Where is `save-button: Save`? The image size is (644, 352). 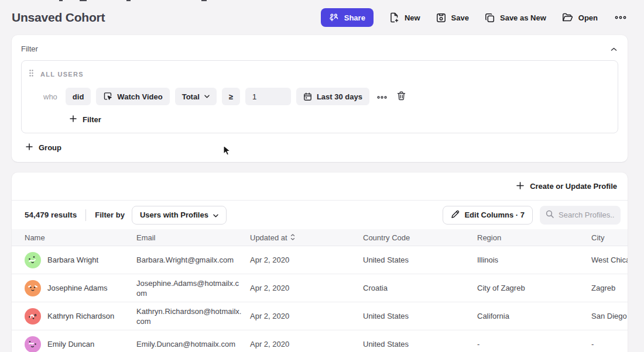
save-button: Save is located at coordinates (453, 18).